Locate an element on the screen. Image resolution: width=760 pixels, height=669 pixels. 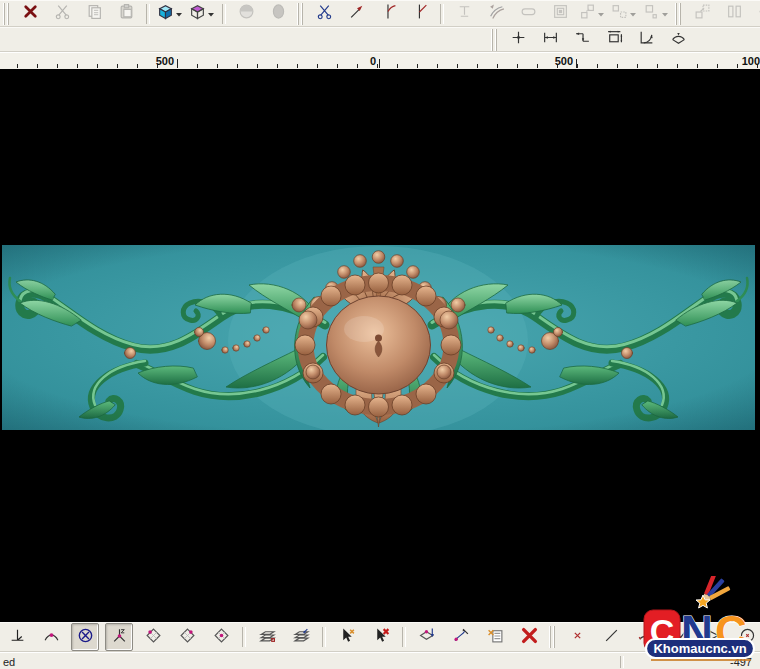
sphere-half-icon is located at coordinates (246, 14).